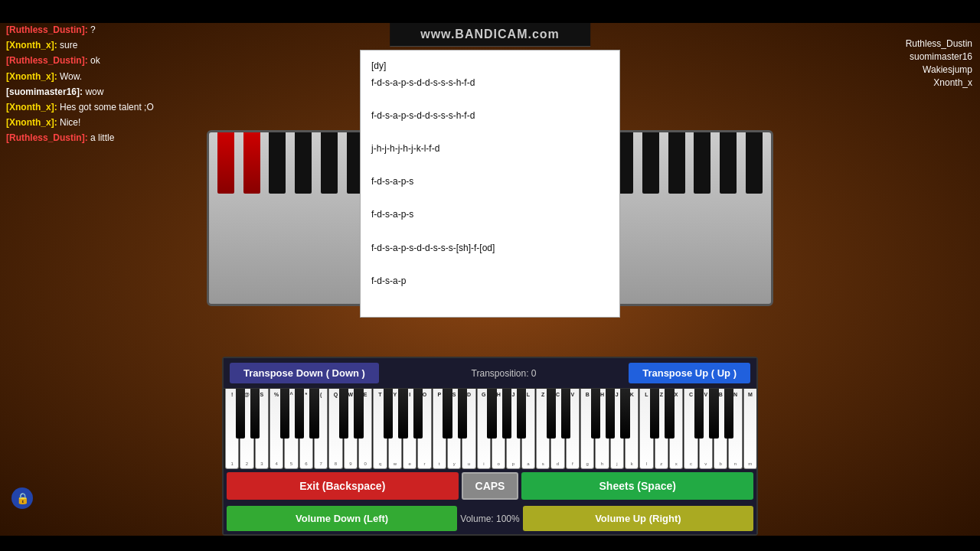 Image resolution: width=980 pixels, height=551 pixels. I want to click on chat-line: [Ruthless_Dustin]: a little, so click(90, 138).